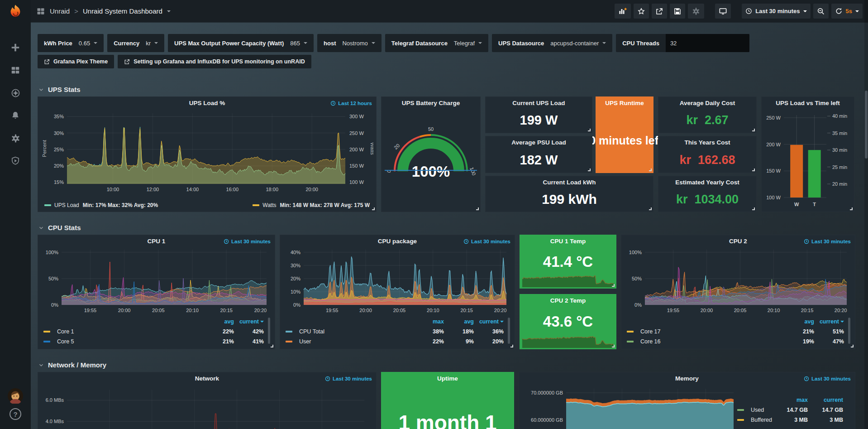  I want to click on cpu-threads-input, so click(708, 43).